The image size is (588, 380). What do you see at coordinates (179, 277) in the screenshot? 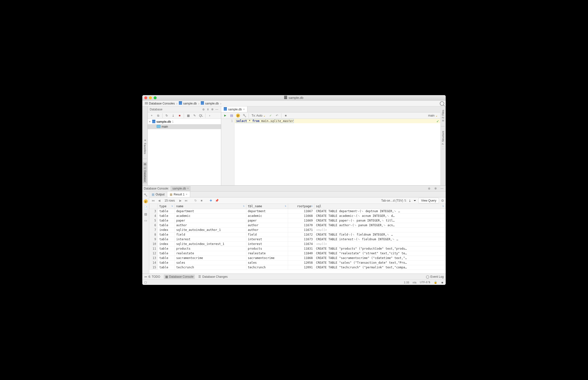
I see `db-console-button: ▦ Database Console` at bounding box center [179, 277].